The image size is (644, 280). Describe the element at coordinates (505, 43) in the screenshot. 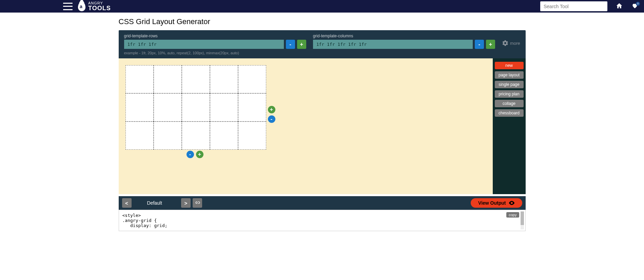

I see `gear-icon` at that location.